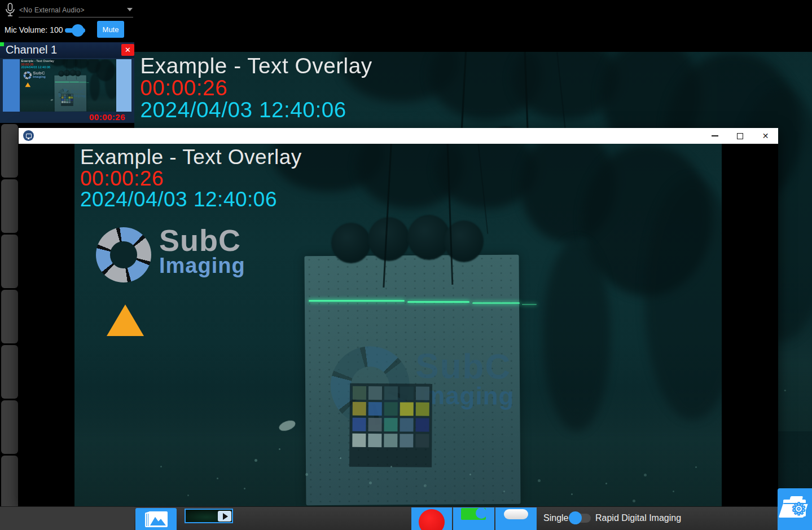 This screenshot has height=530, width=812. Describe the element at coordinates (32, 50) in the screenshot. I see `channel-title: Channel 1` at that location.